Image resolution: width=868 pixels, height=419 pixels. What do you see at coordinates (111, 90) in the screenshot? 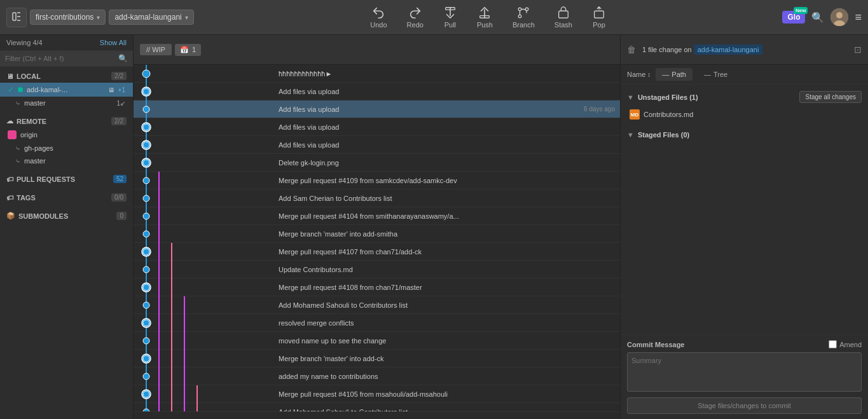
I see `monitor-icon: 🖥` at bounding box center [111, 90].